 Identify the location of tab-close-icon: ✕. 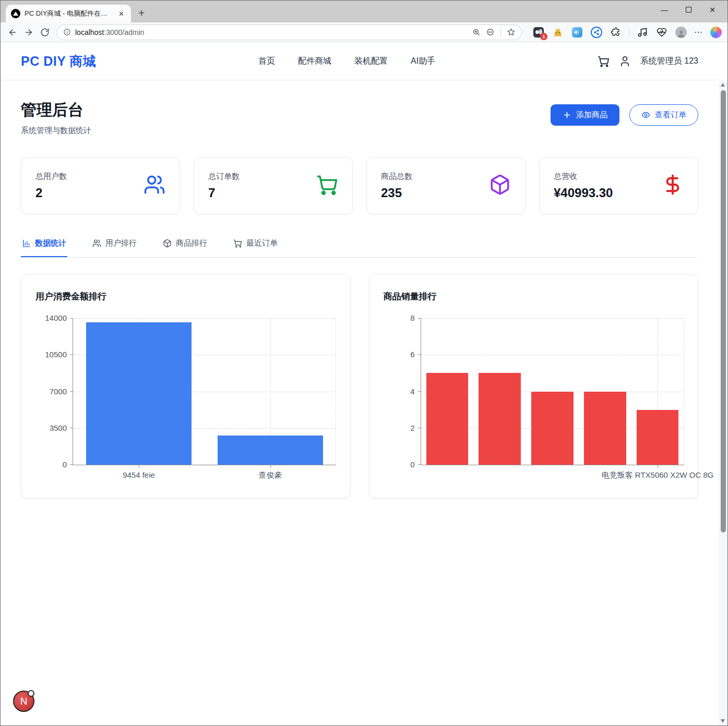
(121, 14).